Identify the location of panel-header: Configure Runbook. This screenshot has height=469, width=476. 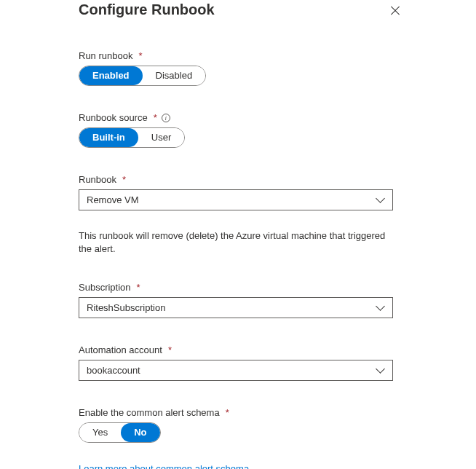
(269, 12).